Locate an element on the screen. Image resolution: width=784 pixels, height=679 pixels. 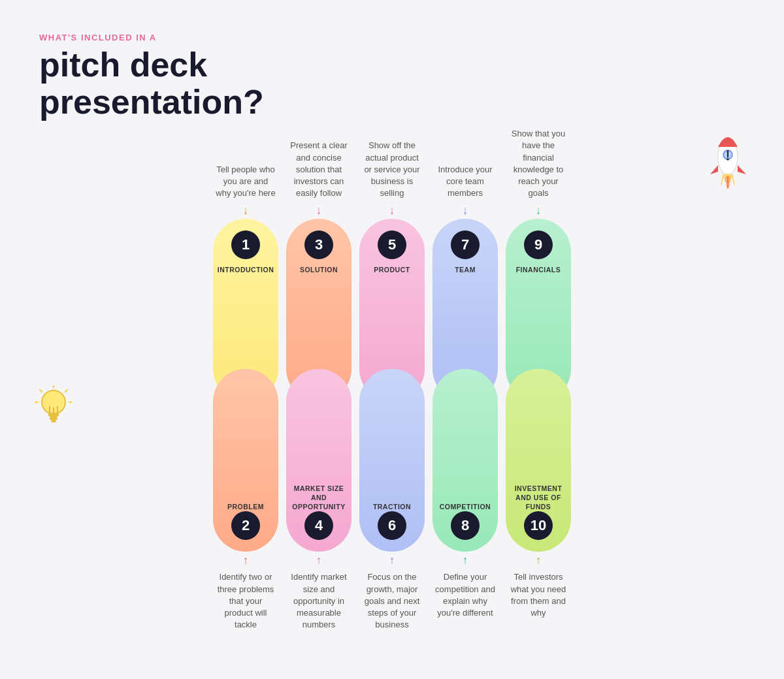
rocket-icon is located at coordinates (728, 161).